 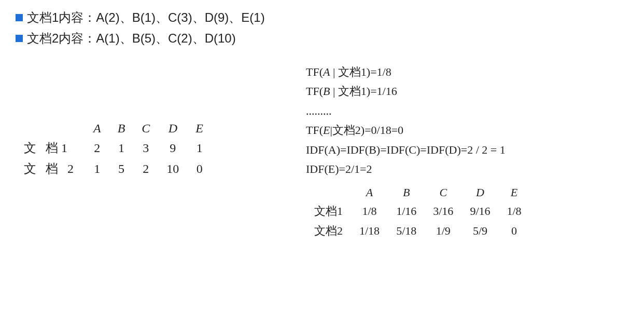 I want to click on table-row: 文档1 1/8 1/16 3/16 9/16 1/8, so click(x=418, y=211).